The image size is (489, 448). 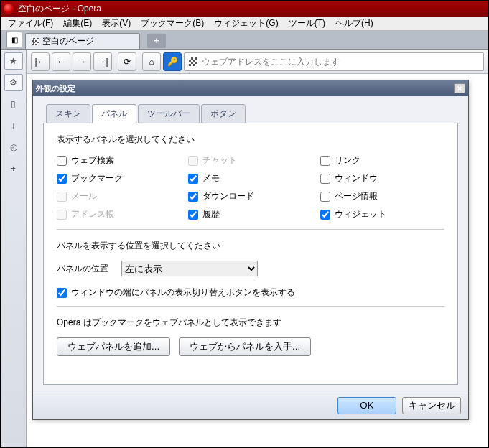 What do you see at coordinates (355, 23) in the screenshot?
I see `menu-help: ヘルプ(H)` at bounding box center [355, 23].